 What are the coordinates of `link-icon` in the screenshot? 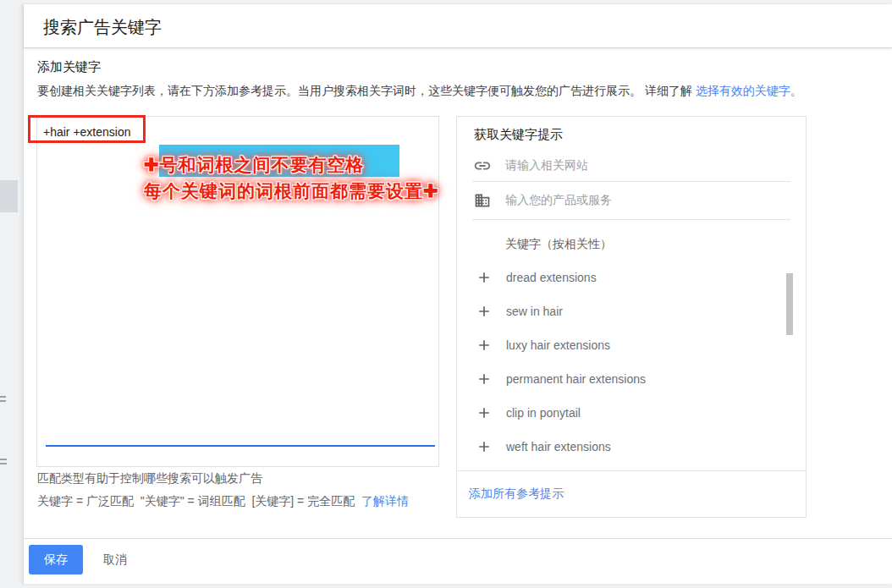 It's located at (482, 166).